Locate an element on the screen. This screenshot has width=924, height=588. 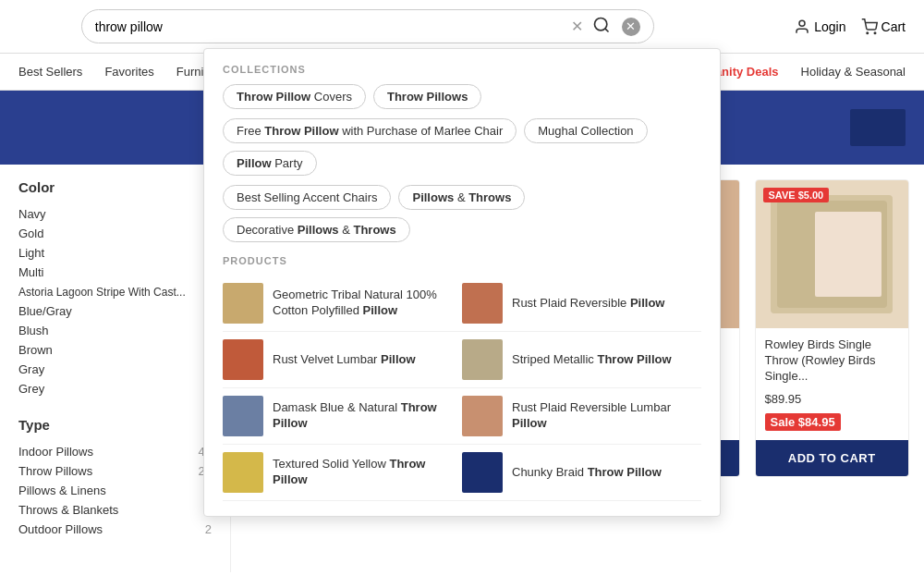
product-suggestion-name-1: Geometric Tribal Natural 100% Cotton Pol… is located at coordinates (368, 303).